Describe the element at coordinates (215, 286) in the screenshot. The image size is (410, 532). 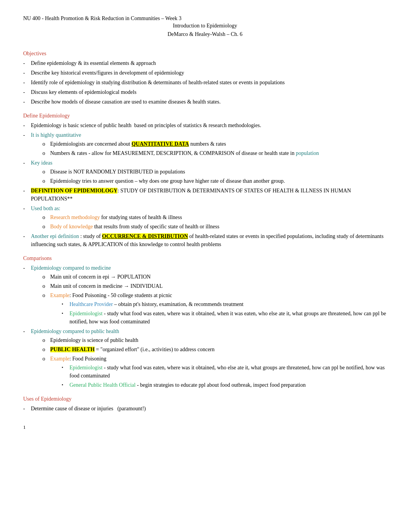
I see `epi-med-2: Main unit of concern in medicine → INDIV…` at that location.